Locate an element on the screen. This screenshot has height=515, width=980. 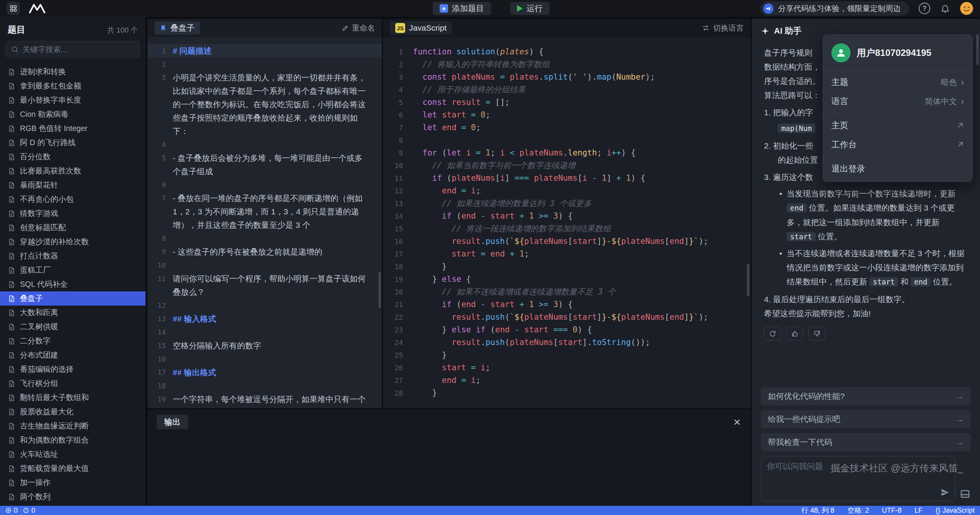
menu-user-row: 用户81070294195 is located at coordinates (898, 53).